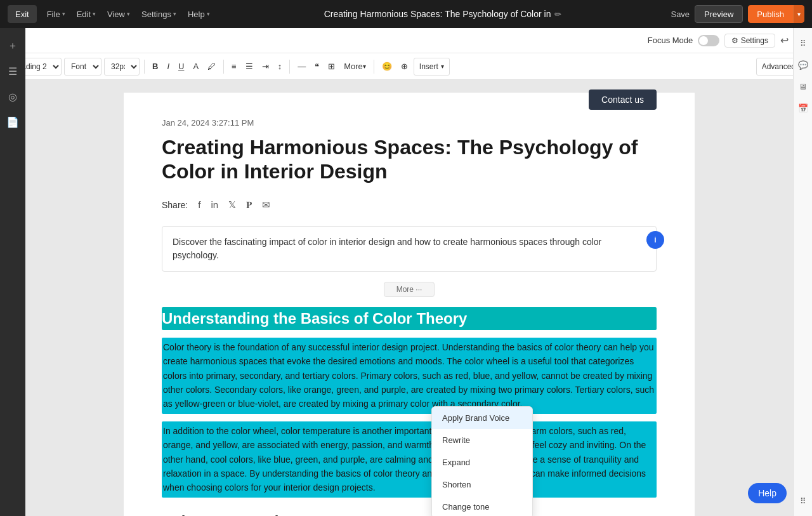  I want to click on sidebar-pages-icon: ☰, so click(13, 71).